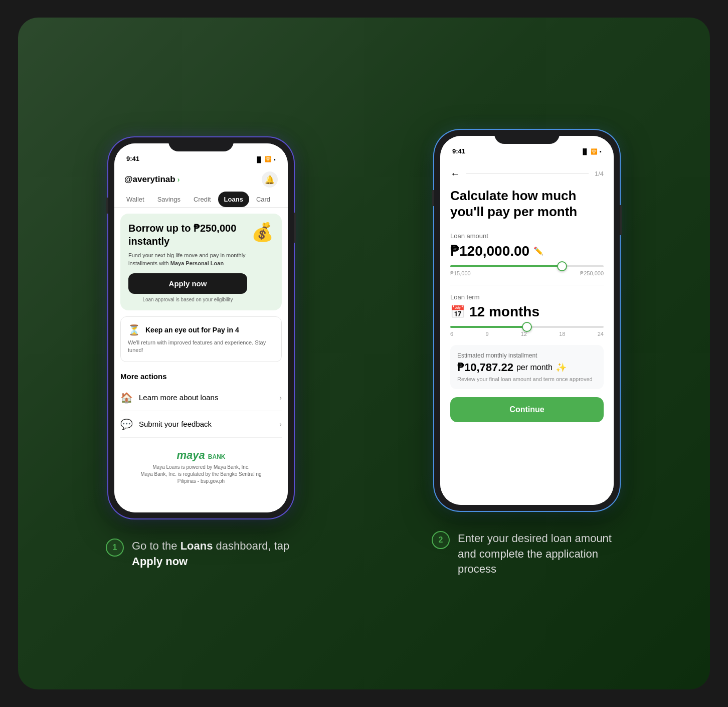 This screenshot has height=707, width=728. Describe the element at coordinates (527, 367) in the screenshot. I see `estimated-section: Estimated monthly installment ₱10,787.22…` at that location.